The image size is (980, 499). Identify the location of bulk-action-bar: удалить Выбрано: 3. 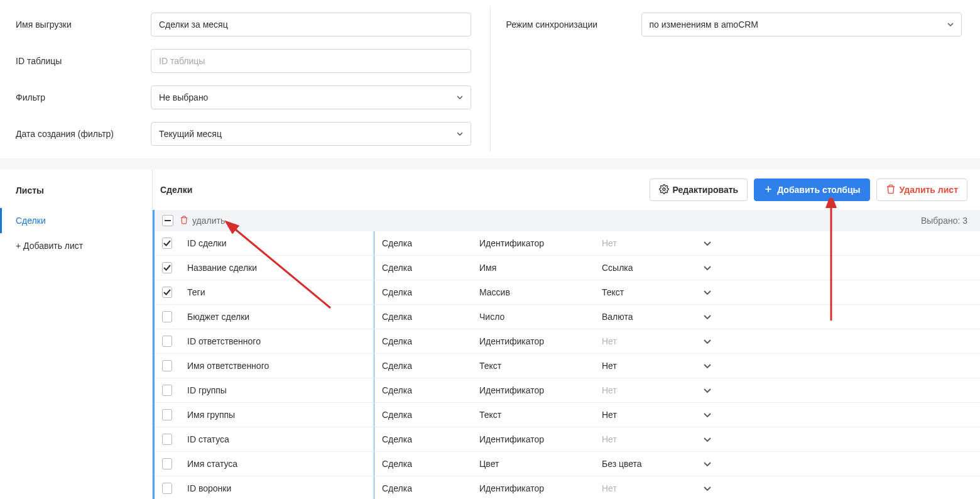
(567, 221).